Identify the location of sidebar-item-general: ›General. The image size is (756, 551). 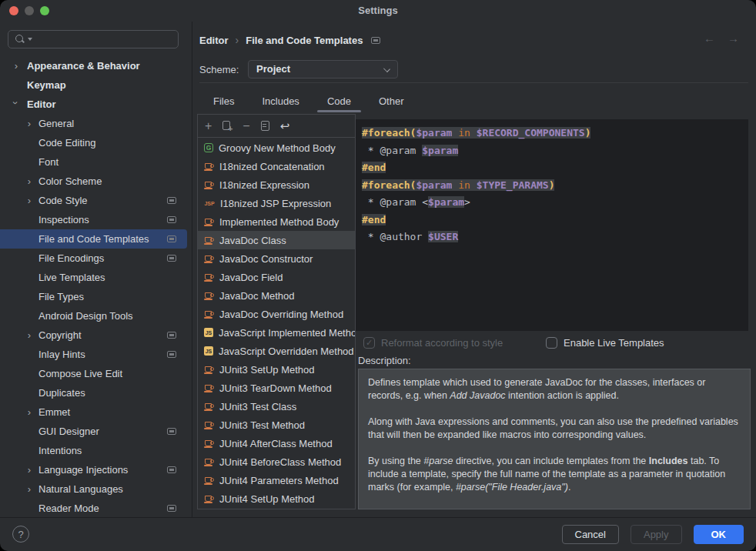
(94, 123).